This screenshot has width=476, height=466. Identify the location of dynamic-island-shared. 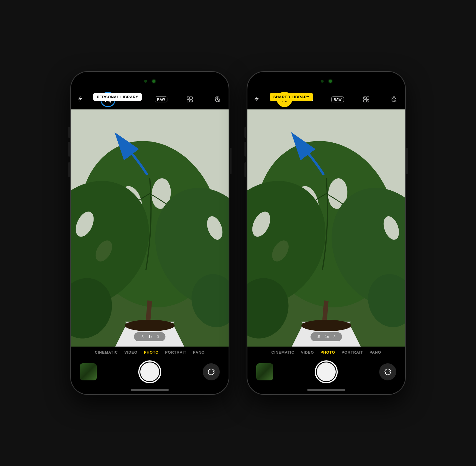
(326, 81).